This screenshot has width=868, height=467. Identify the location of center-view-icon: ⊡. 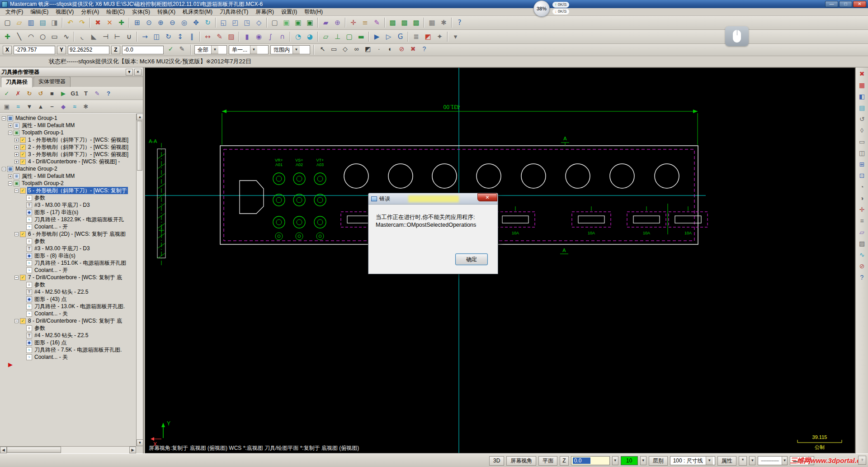
(862, 176).